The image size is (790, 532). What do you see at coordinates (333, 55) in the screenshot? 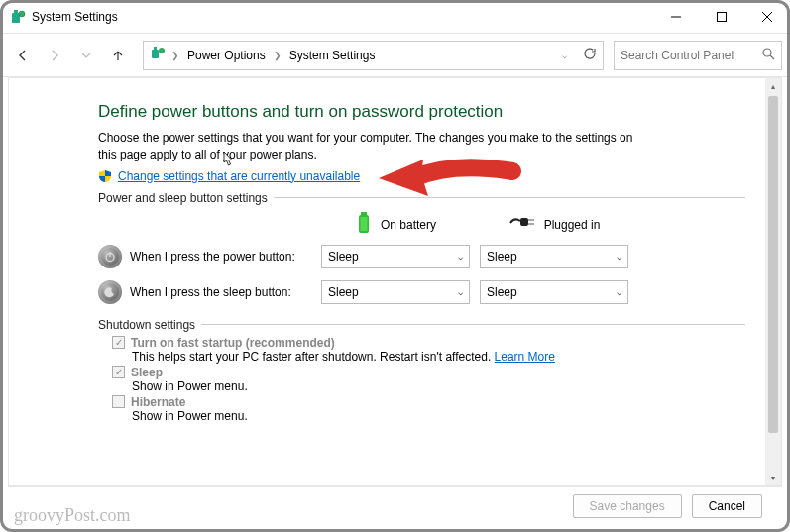
I see `breadcrumb-system-settings: System Settings` at bounding box center [333, 55].